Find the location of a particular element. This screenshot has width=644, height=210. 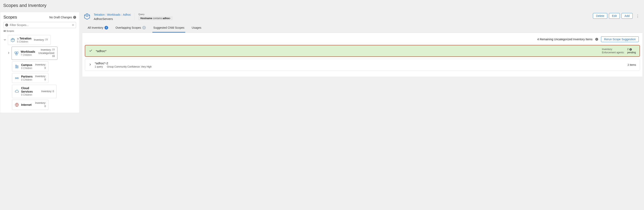

scope-node-tetration: ⊞Tetration 5 Children Inventory: 77 is located at coordinates (29, 40).